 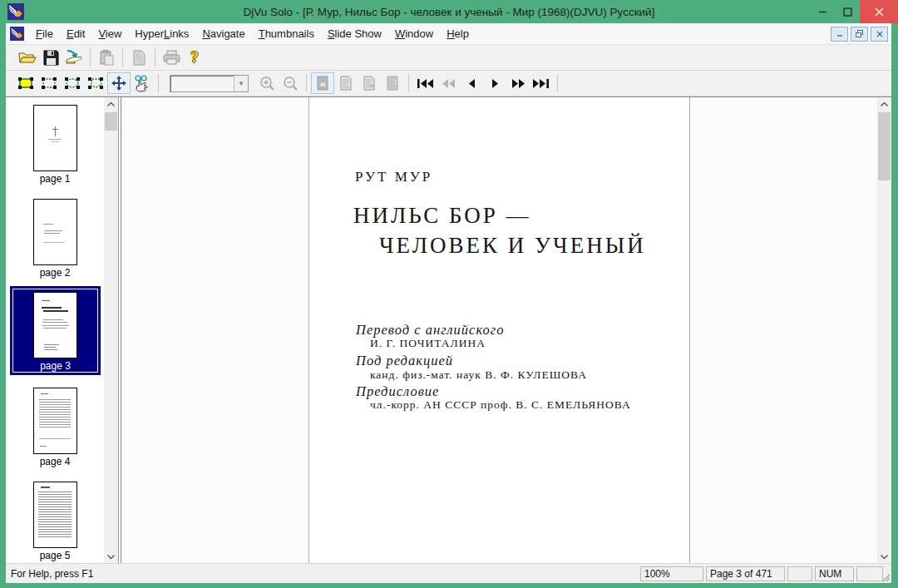 What do you see at coordinates (51, 57) in the screenshot?
I see `save-button` at bounding box center [51, 57].